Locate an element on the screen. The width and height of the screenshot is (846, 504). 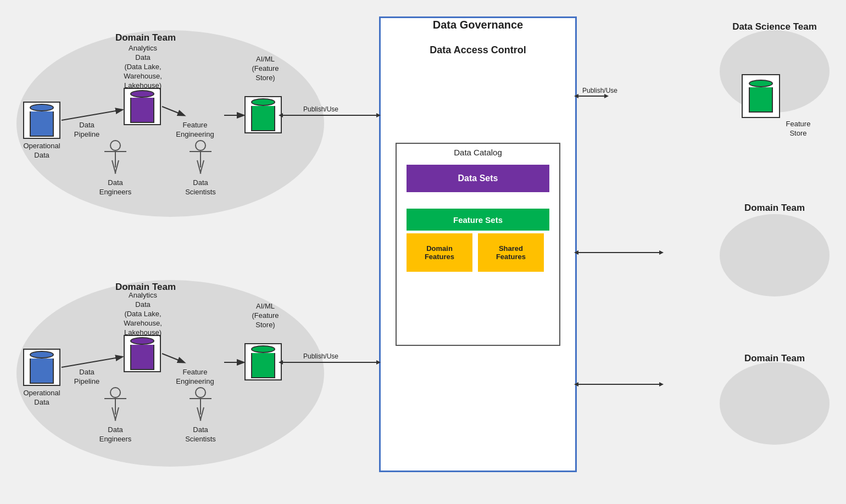
green-cylinder-right is located at coordinates (761, 96).